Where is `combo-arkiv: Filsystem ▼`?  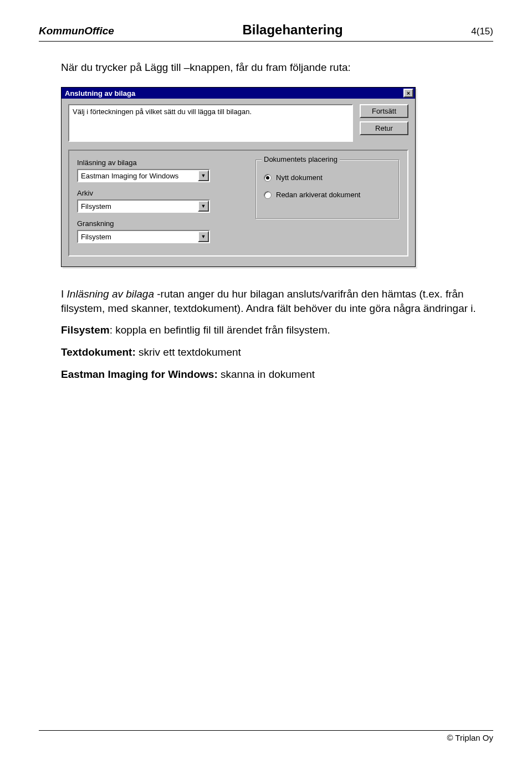
combo-arkiv: Filsystem ▼ is located at coordinates (144, 206).